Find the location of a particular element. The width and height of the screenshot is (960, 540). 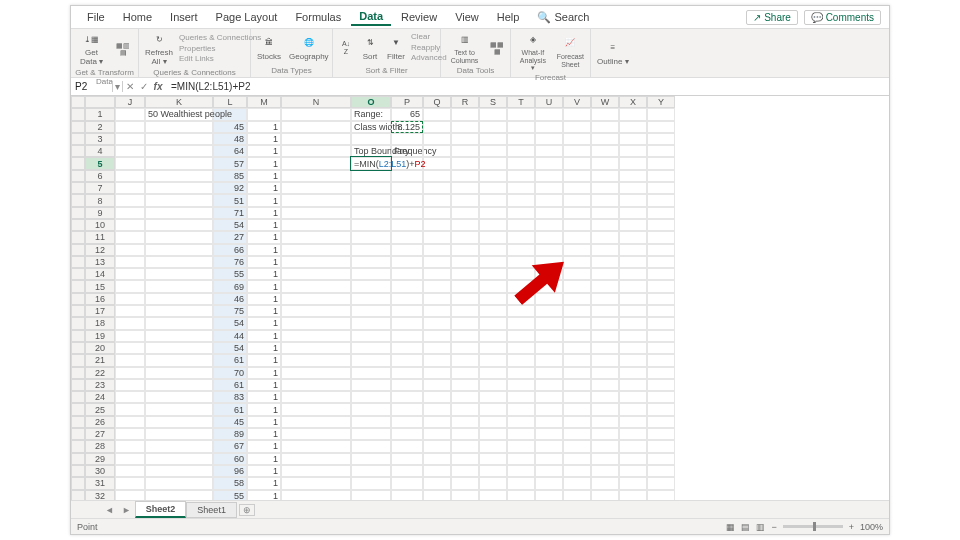

cell-X21 is located at coordinates (633, 360).